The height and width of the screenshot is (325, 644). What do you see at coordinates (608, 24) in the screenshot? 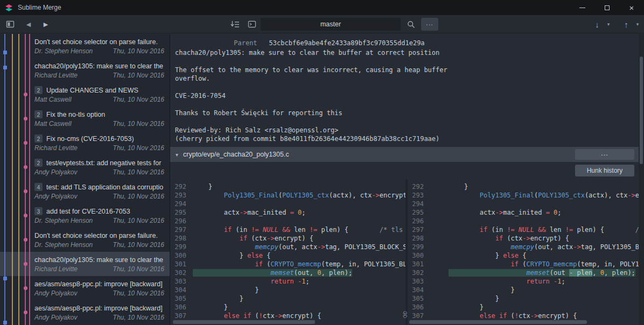
I see `pull-options-button: ▾` at bounding box center [608, 24].